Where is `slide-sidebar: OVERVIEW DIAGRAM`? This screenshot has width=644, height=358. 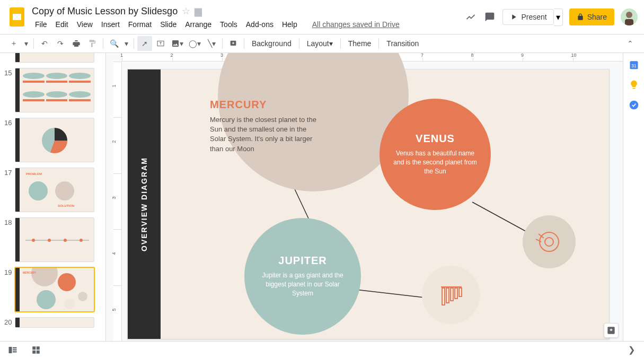 slide-sidebar: OVERVIEW DIAGRAM is located at coordinates (144, 204).